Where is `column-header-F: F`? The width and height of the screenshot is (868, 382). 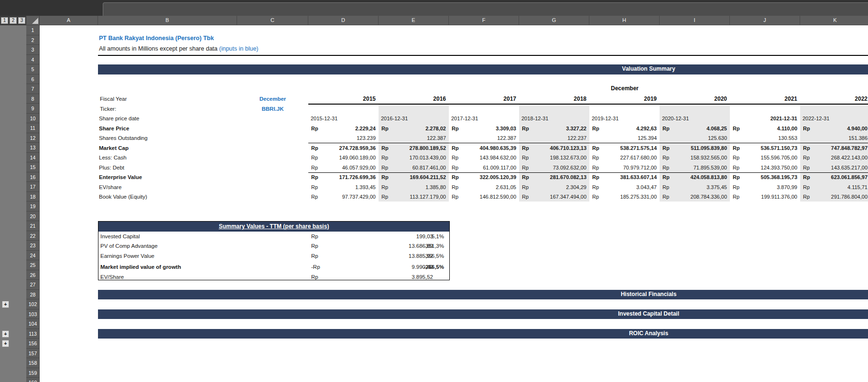 column-header-F: F is located at coordinates (484, 21).